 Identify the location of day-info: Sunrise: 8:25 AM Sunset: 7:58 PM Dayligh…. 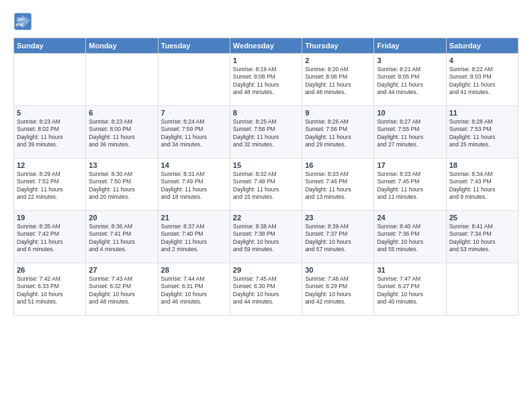
(266, 134).